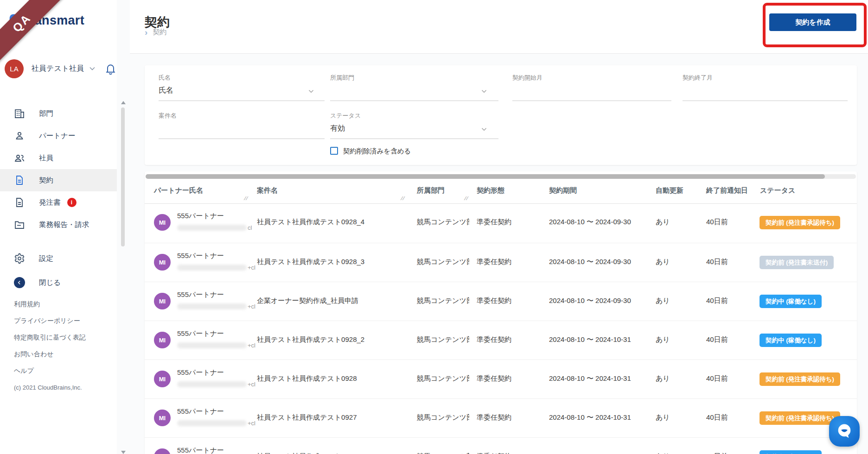 The width and height of the screenshot is (868, 454). I want to click on table-row: MI 555パートナー cl 社員テスト社員作成テスト0928_4 競馬コンテン…, so click(501, 223).